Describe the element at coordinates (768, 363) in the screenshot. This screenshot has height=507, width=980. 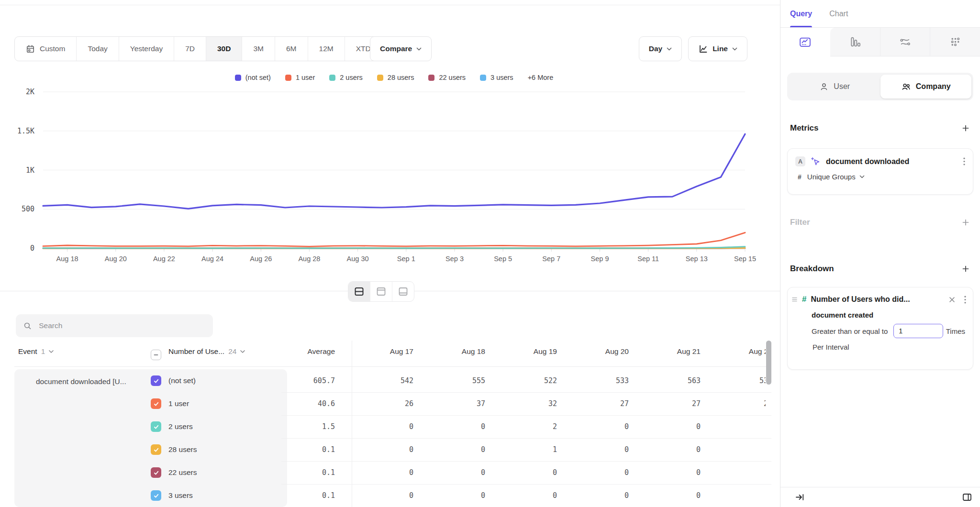
I see `table-scrollbar` at that location.